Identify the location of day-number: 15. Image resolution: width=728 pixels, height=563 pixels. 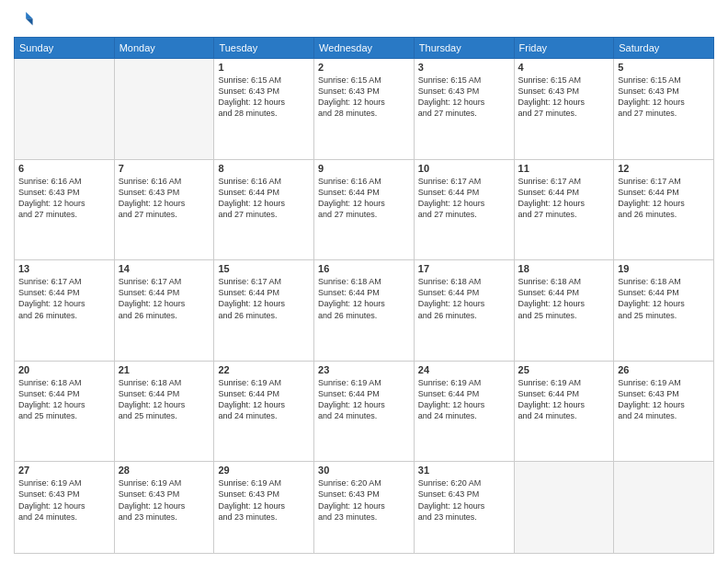
(264, 269).